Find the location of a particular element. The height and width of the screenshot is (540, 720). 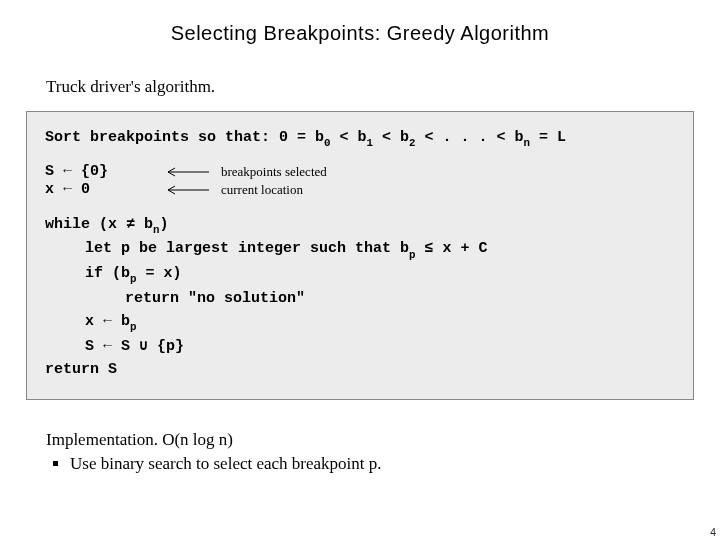

code-let-line: let p be largest integer such that bp ≤ … is located at coordinates (380, 250).